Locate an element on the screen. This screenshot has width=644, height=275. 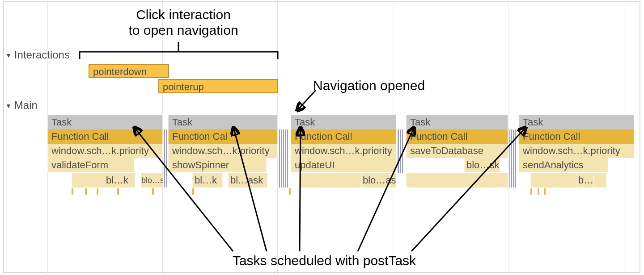
leaf-bar: updateUI is located at coordinates (343, 165).